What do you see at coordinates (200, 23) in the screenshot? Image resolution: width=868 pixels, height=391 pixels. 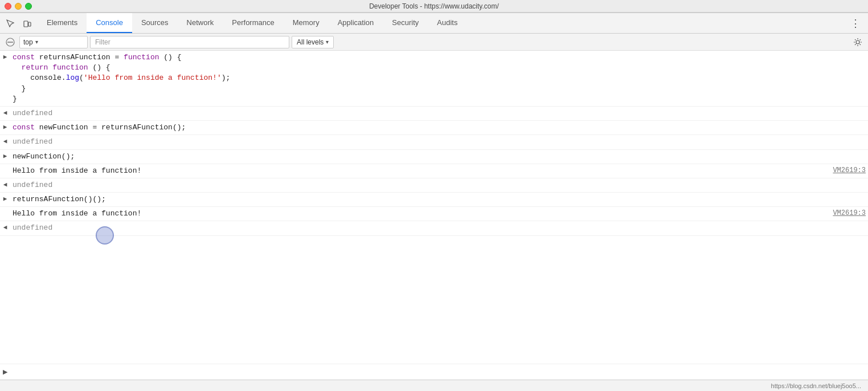 I see `tab-network: Network` at bounding box center [200, 23].